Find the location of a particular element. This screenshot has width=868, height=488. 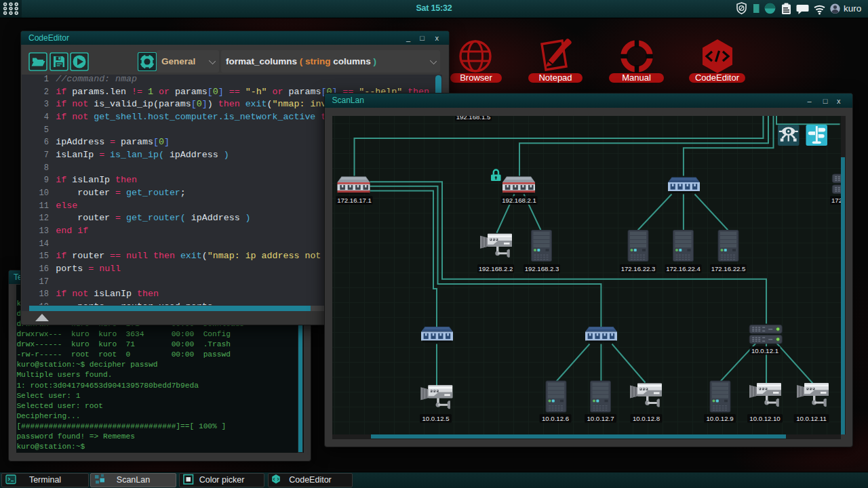

svg-text: 172.16.22.3 is located at coordinates (637, 268).